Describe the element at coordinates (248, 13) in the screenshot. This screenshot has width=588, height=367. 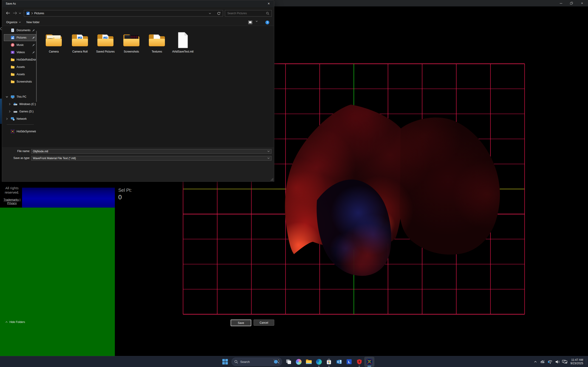
I see `search-box` at that location.